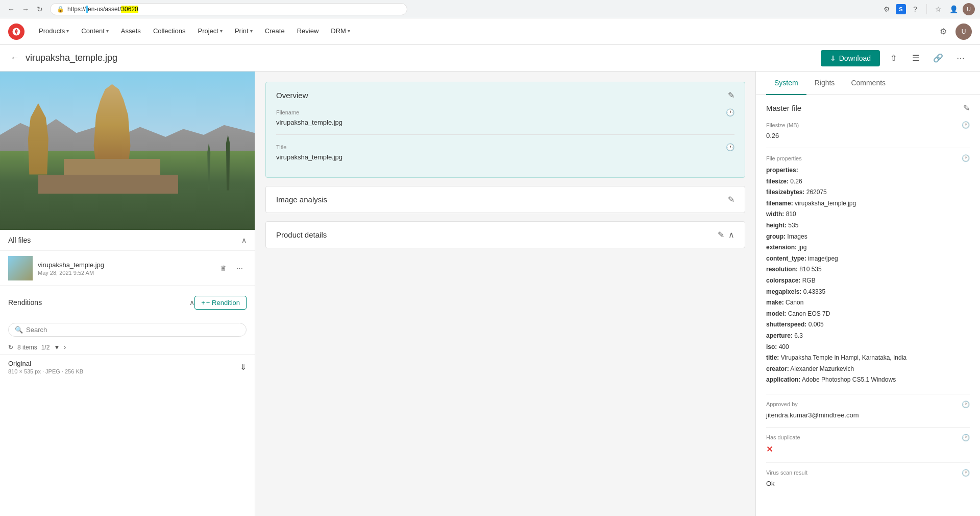 This screenshot has height=516, width=980. I want to click on nav-project: Project ▾, so click(210, 32).